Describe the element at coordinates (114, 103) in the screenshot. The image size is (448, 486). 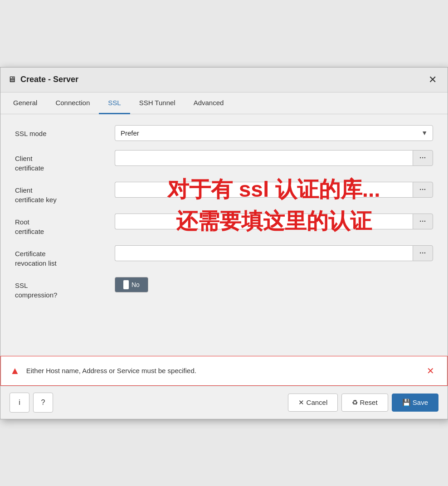
I see `tab-ssl: SSL` at that location.